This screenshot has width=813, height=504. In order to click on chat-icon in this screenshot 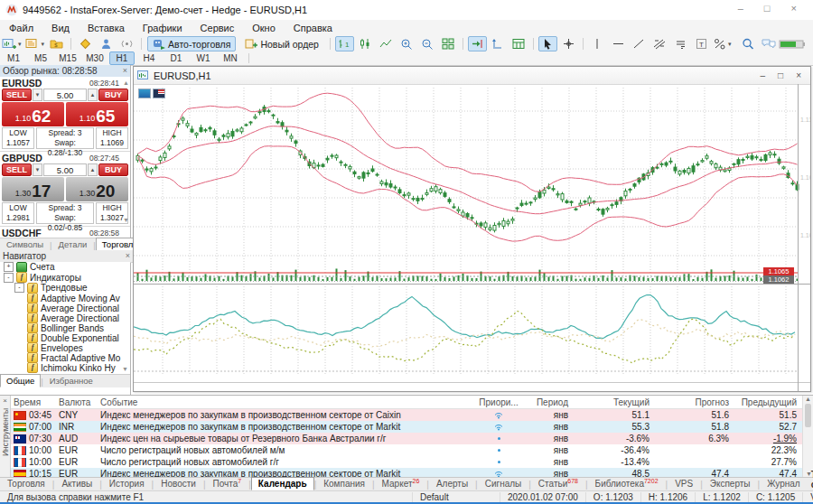, I will do `click(768, 43)`.